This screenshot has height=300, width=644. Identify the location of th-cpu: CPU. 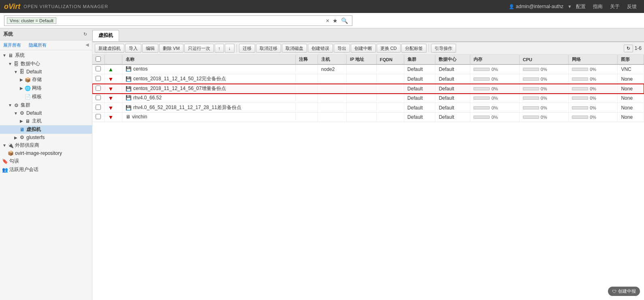
(544, 60).